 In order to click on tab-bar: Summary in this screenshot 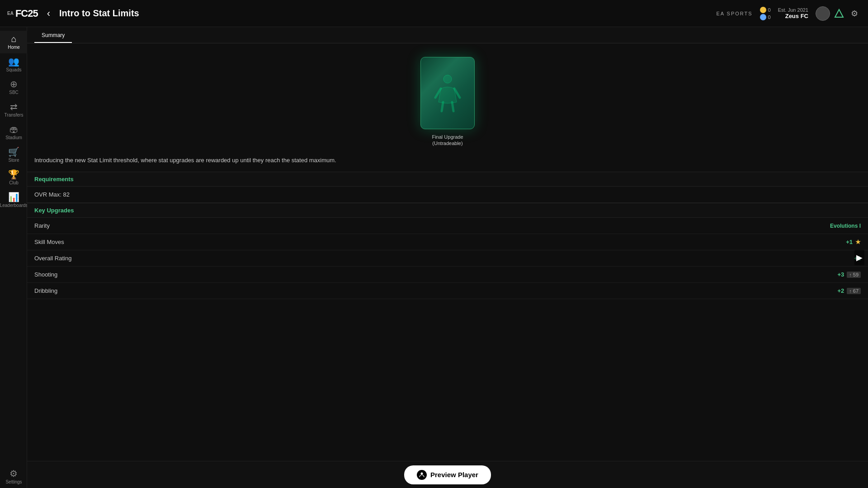, I will do `click(448, 35)`.